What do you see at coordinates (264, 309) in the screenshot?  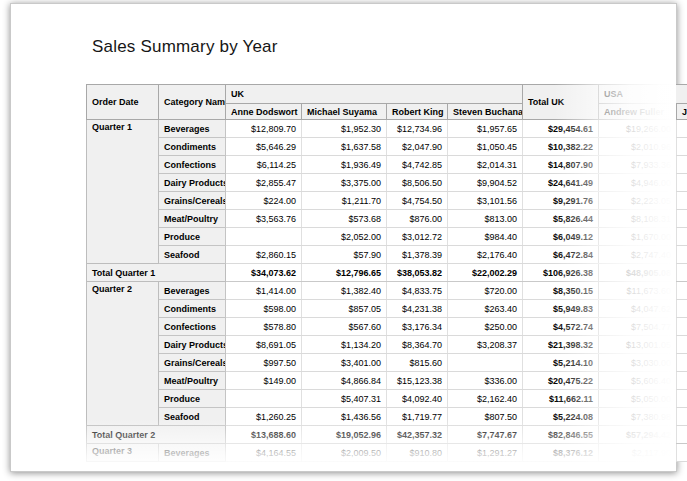 I see `value-cell: $598.00` at bounding box center [264, 309].